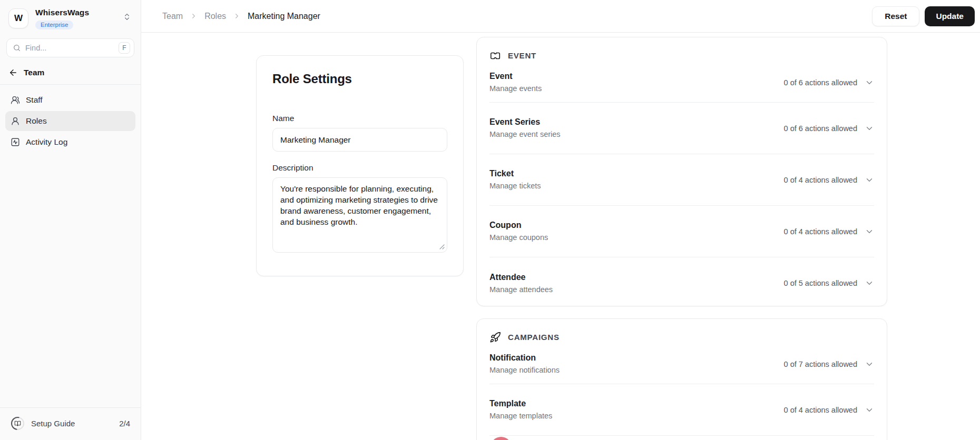 This screenshot has height=440, width=980. I want to click on setup-guide: Setup Guide 2/4, so click(71, 424).